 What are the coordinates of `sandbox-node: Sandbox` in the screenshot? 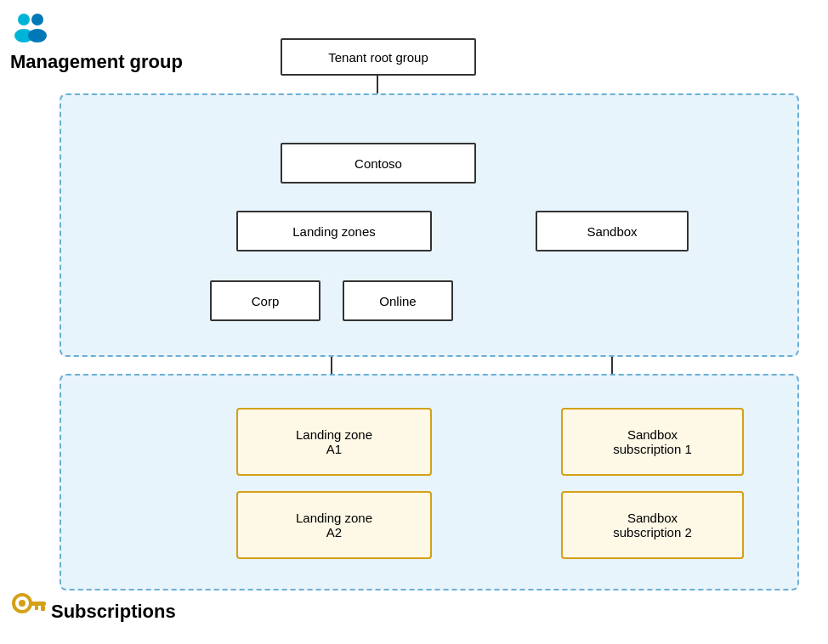 It's located at (612, 231).